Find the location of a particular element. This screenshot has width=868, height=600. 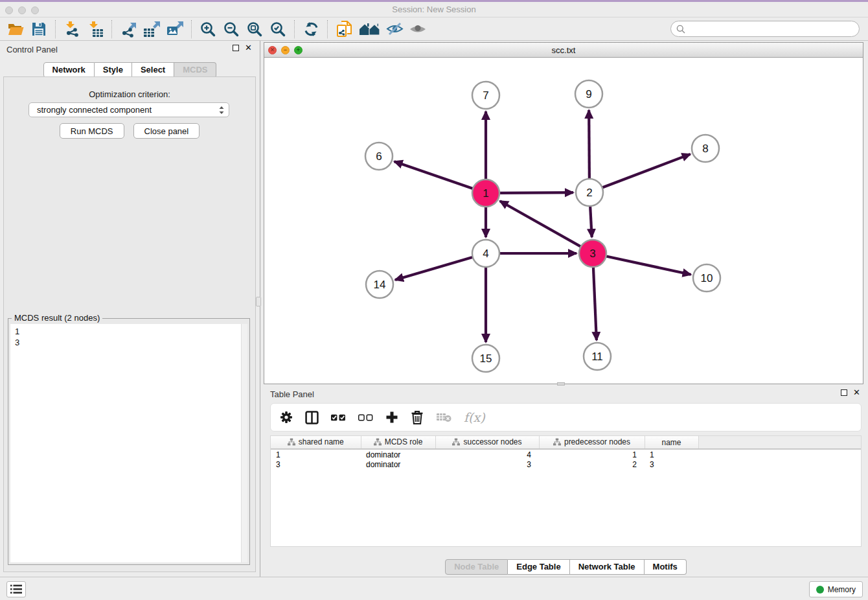

tab-network: Network is located at coordinates (69, 70).